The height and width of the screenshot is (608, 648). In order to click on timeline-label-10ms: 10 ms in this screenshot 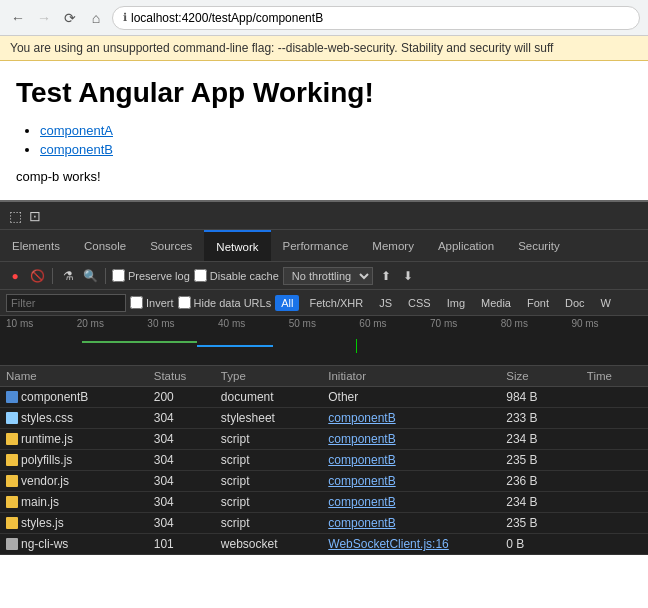, I will do `click(42, 324)`.